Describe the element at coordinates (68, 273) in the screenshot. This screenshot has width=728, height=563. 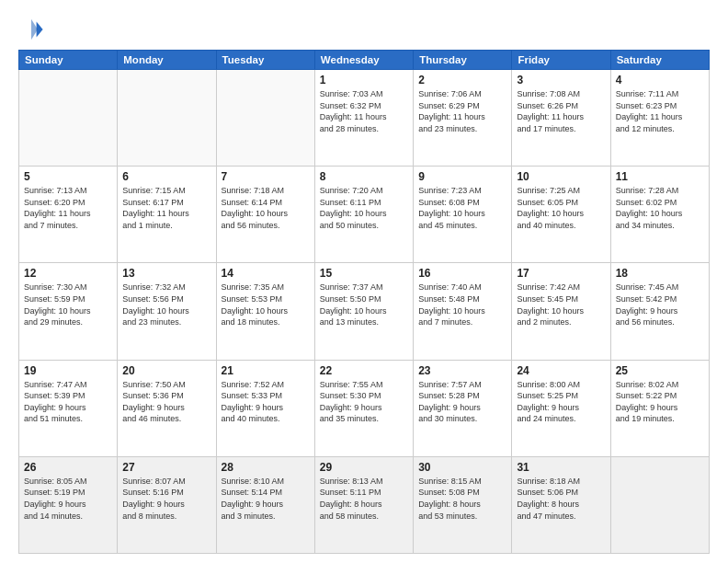
I see `day-number: 12` at that location.